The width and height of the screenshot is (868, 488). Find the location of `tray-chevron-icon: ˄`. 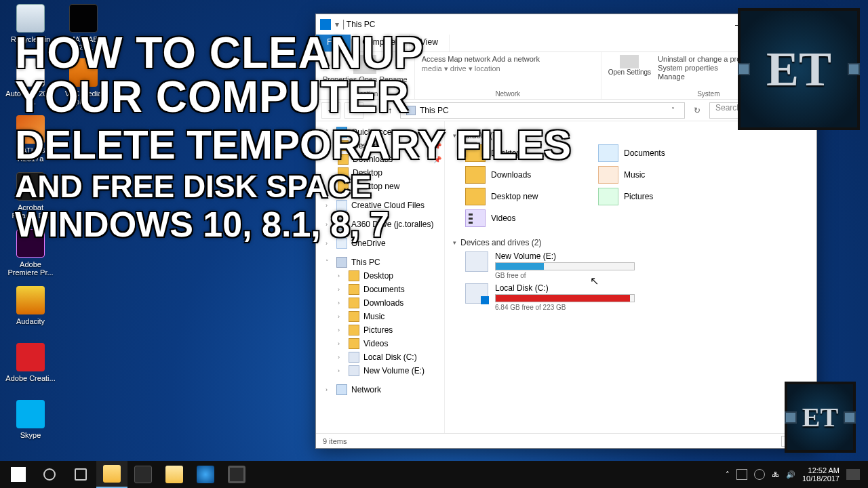

tray-chevron-icon: ˄ is located at coordinates (728, 474).